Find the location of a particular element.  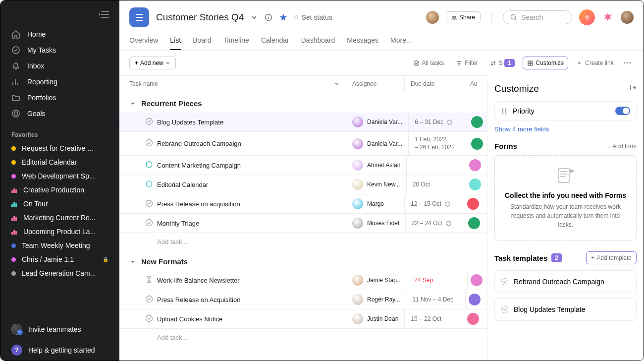

tab-messages: Messages is located at coordinates (363, 41).